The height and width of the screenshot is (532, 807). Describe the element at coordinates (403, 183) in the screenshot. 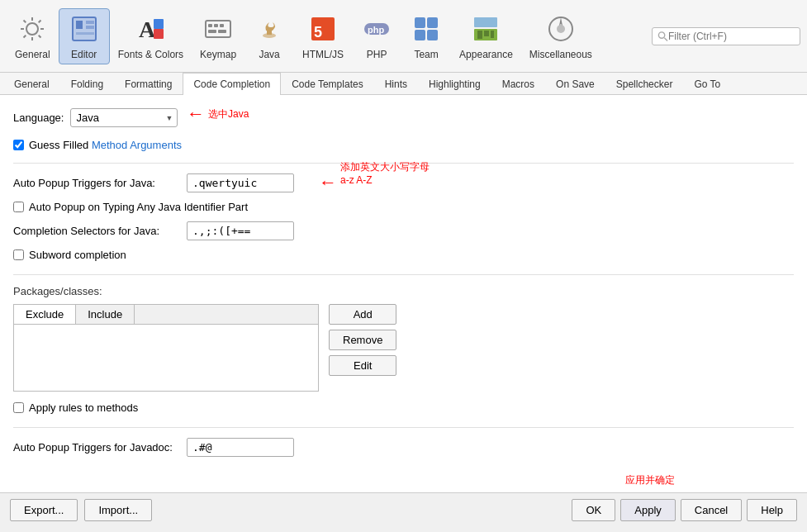

I see `auto-popup-java-row: Auto Popup Triggers for Java: ← 添加英文大小写字…` at that location.